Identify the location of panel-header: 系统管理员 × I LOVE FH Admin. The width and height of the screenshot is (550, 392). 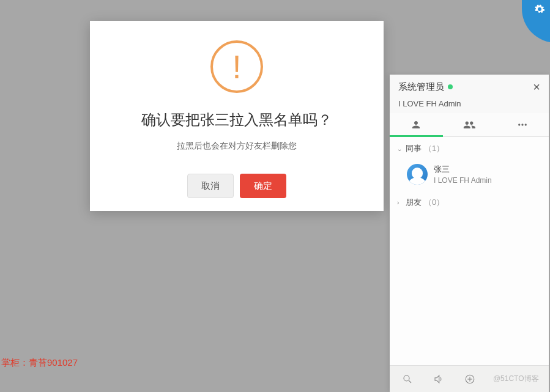
(469, 94).